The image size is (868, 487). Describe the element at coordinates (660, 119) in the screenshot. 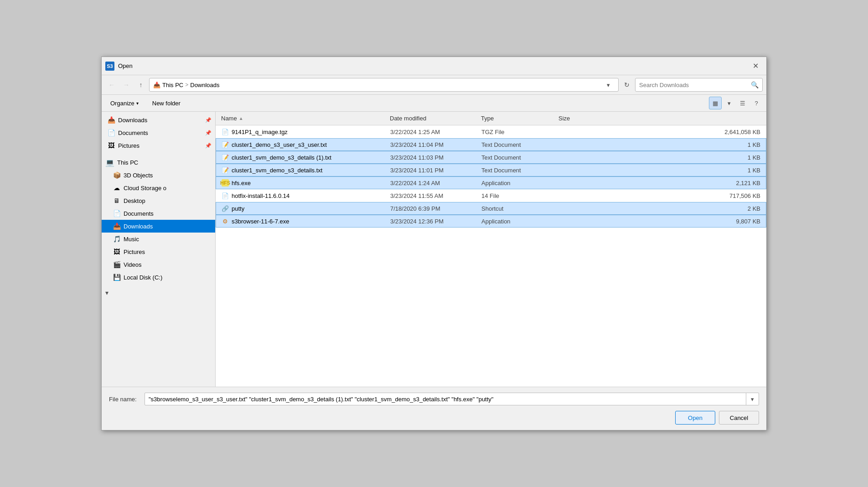

I see `col-header-size: Size` at that location.